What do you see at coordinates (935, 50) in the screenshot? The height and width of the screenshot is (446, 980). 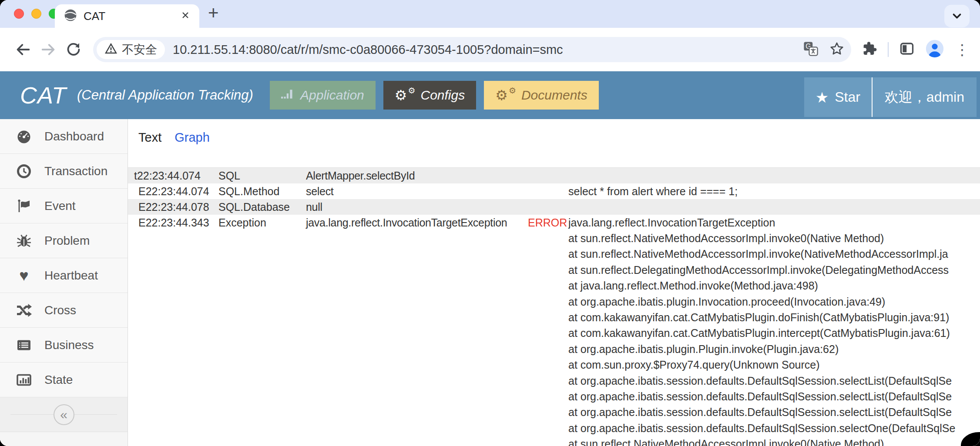 I see `profile-avatar` at bounding box center [935, 50].